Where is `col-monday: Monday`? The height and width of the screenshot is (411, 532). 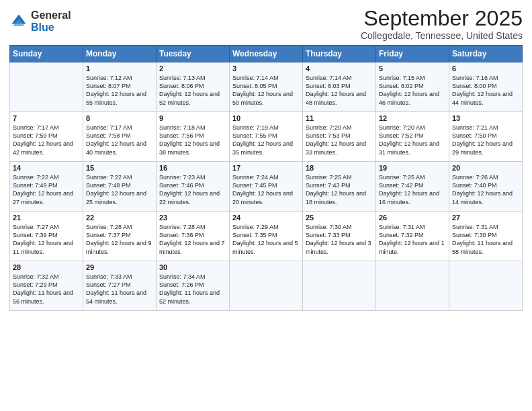 col-monday: Monday is located at coordinates (120, 54).